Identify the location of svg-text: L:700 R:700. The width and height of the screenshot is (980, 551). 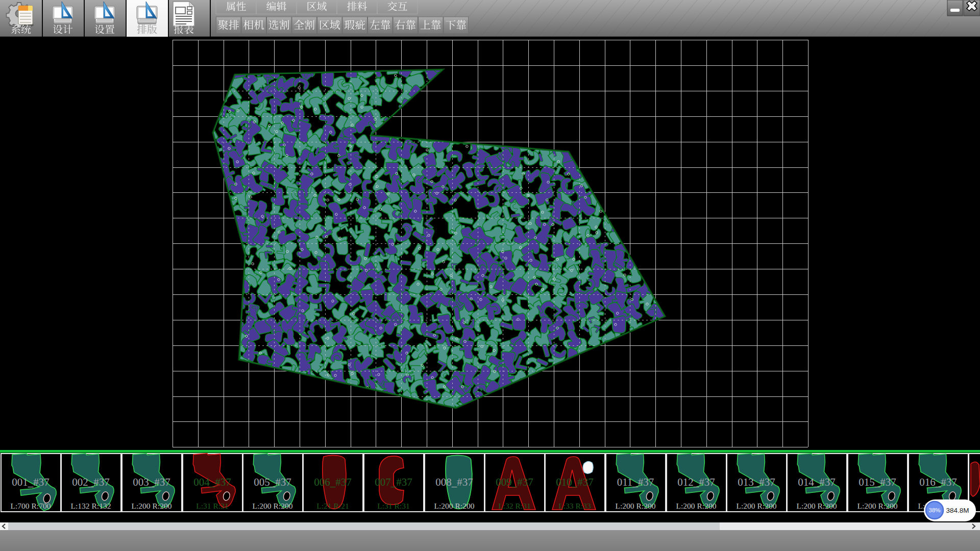
(31, 506).